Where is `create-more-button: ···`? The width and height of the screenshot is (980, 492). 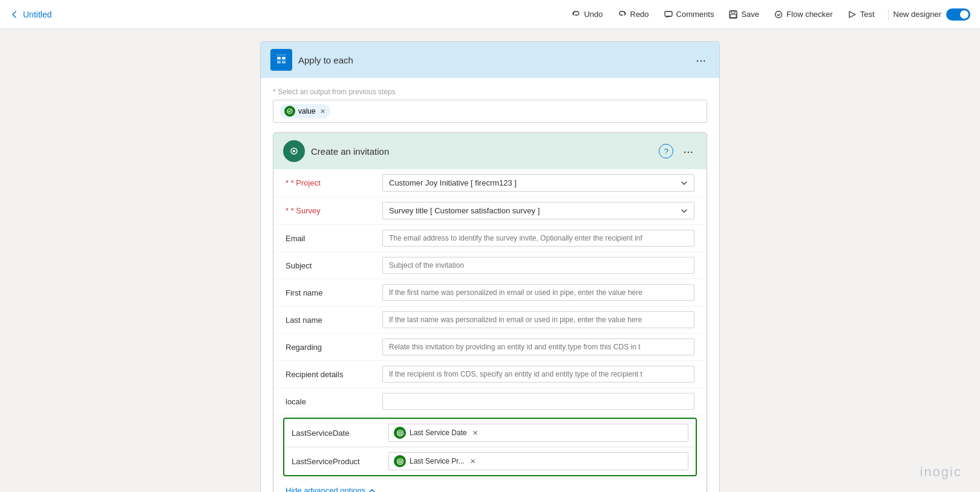 create-more-button: ··· is located at coordinates (688, 151).